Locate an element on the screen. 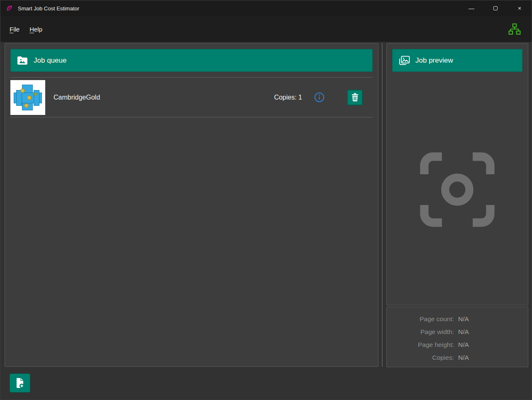 The height and width of the screenshot is (400, 532). file-plus-icon is located at coordinates (20, 383).